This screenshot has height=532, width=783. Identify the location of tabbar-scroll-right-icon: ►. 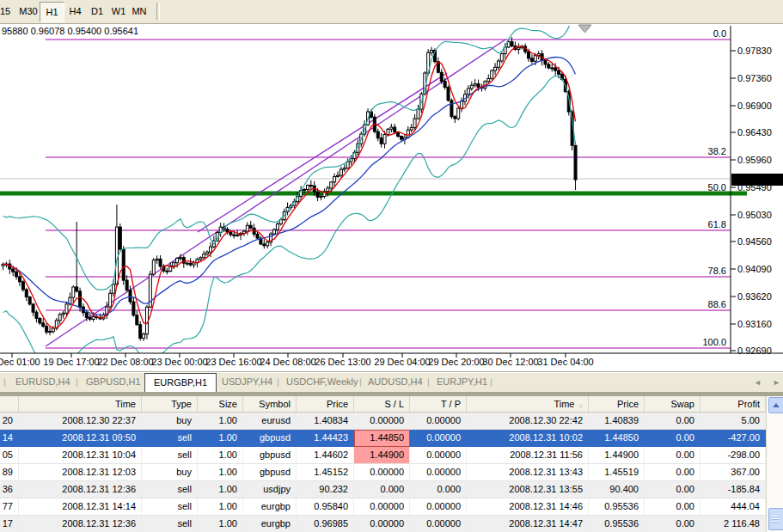
(777, 382).